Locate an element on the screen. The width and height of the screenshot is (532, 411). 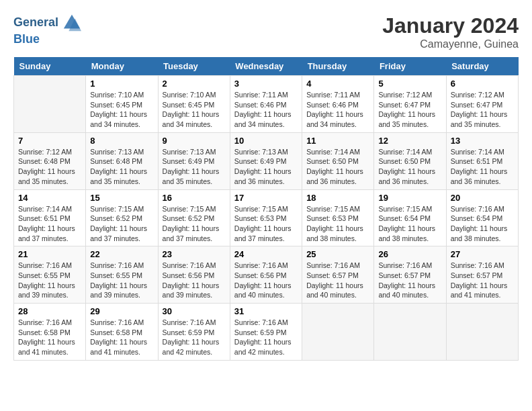
calendar-day-16: 16Sunrise: 7:15 AMSunset: 6:52 PMDayligh… is located at coordinates (193, 218).